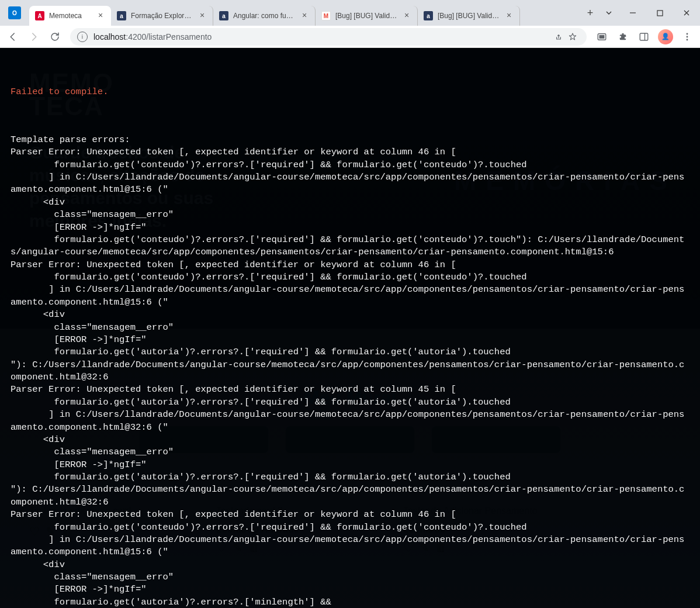 This screenshot has height=608, width=700. Describe the element at coordinates (660, 13) in the screenshot. I see `maximize-button` at that location.